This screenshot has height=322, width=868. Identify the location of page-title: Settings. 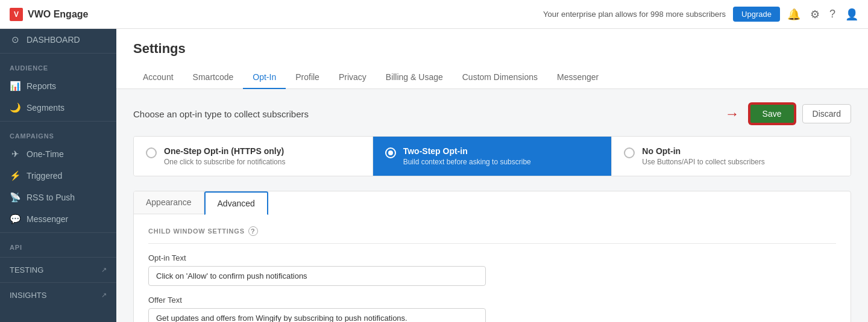
(492, 49).